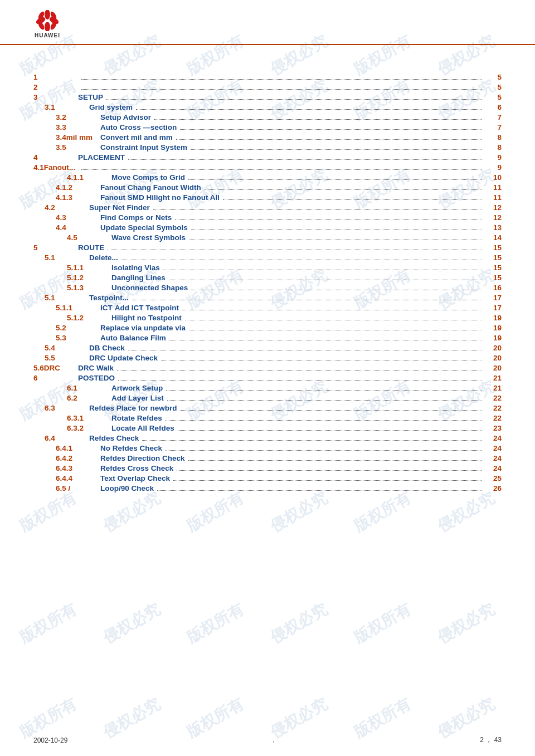 The image size is (535, 756). What do you see at coordinates (268, 78) in the screenshot?
I see `toc-entry: 15` at bounding box center [268, 78].